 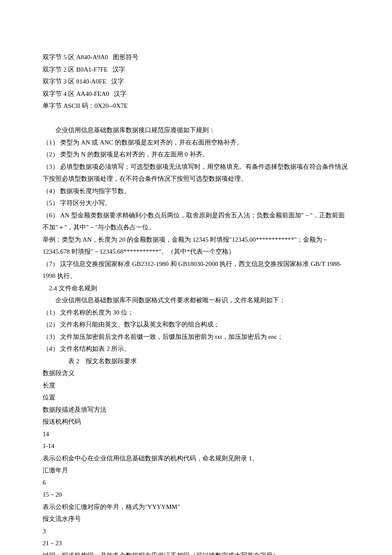 What do you see at coordinates (196, 191) in the screenshot?
I see `rule-4: （4） 数据项长度均指字节数。` at bounding box center [196, 191].